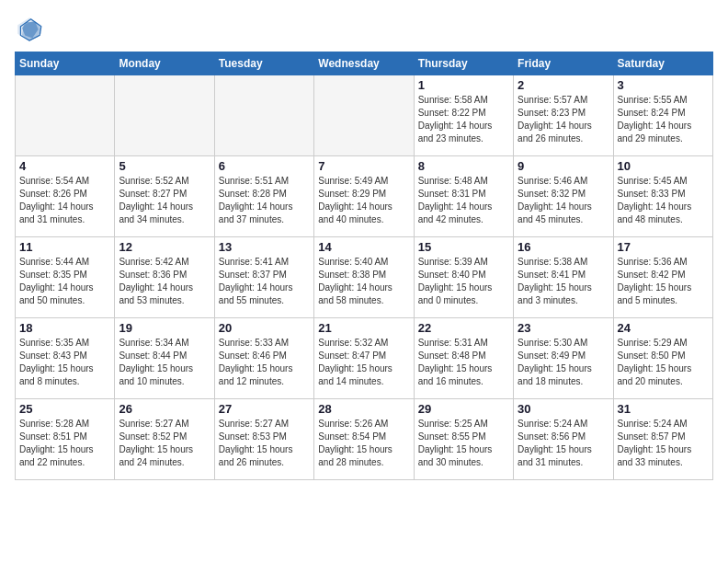  I want to click on day-number: 30, so click(563, 408).